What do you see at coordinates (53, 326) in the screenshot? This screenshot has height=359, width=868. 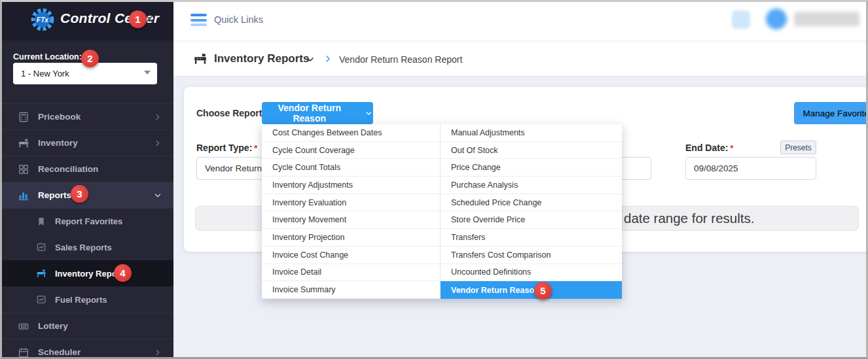 I see `sidebar-item-label: Lottery` at bounding box center [53, 326].